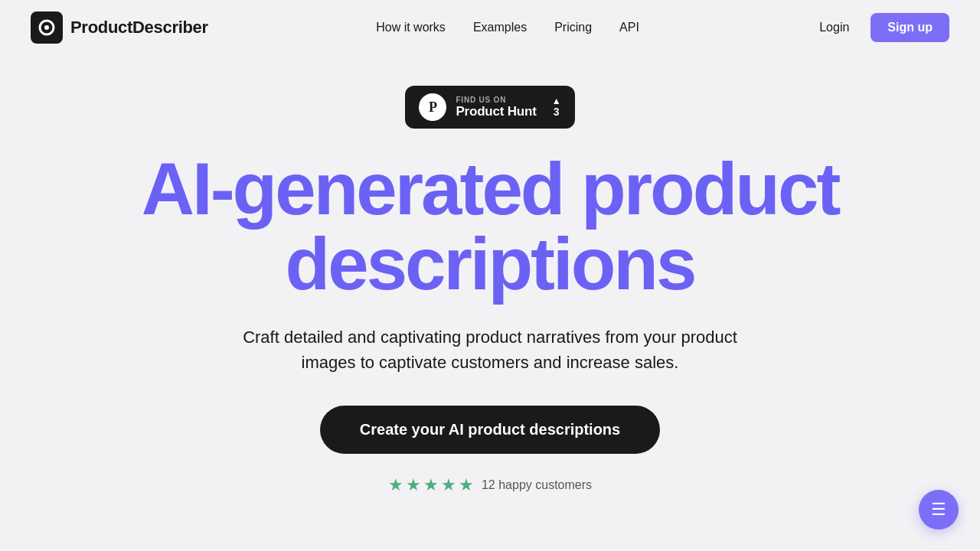  What do you see at coordinates (119, 28) in the screenshot?
I see `logo: ProductDescriber` at bounding box center [119, 28].